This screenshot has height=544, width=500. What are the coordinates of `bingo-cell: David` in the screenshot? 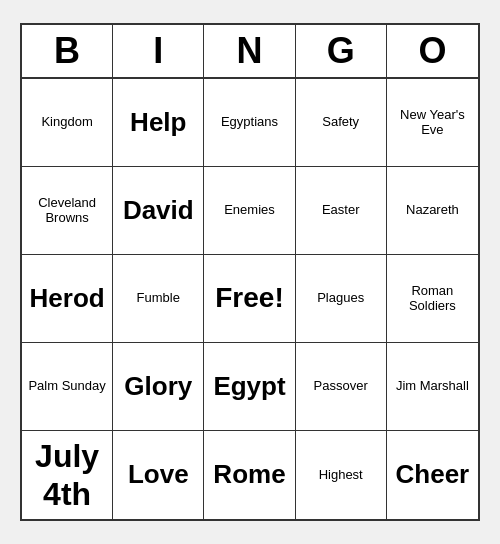 It's located at (158, 211).